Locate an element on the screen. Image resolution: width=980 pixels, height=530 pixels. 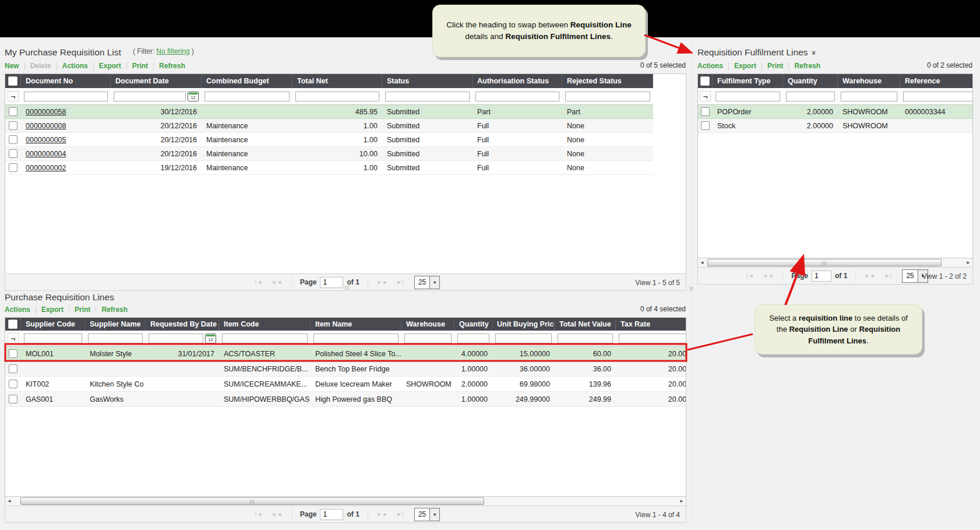
req-lines-heading: Purchase Requisition Lines is located at coordinates (59, 297).